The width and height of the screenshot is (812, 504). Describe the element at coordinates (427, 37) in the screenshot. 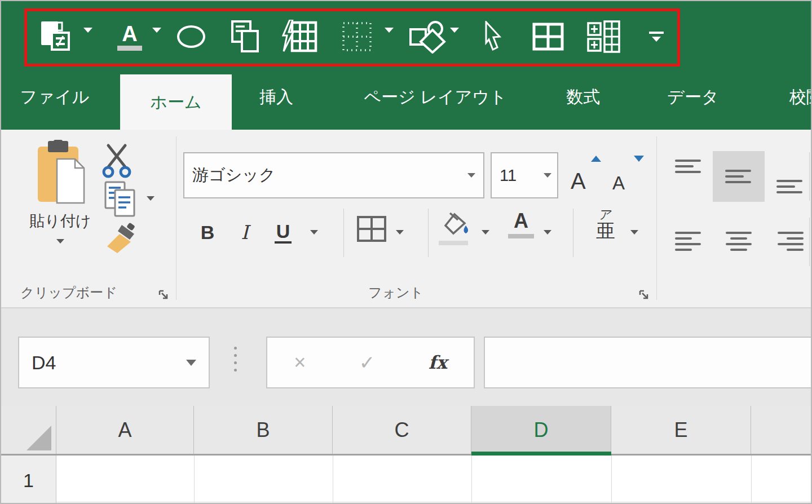

I see `insert-shapes-icon` at that location.